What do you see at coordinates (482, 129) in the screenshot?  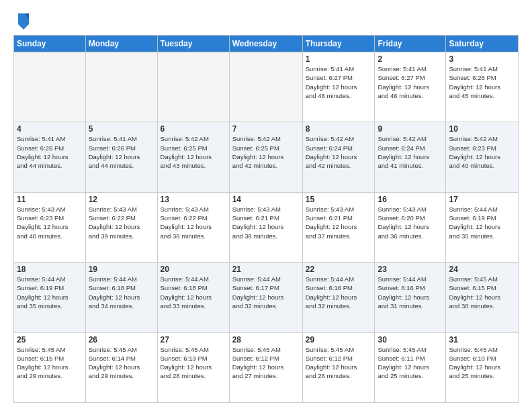 I see `day-number: 10` at bounding box center [482, 129].